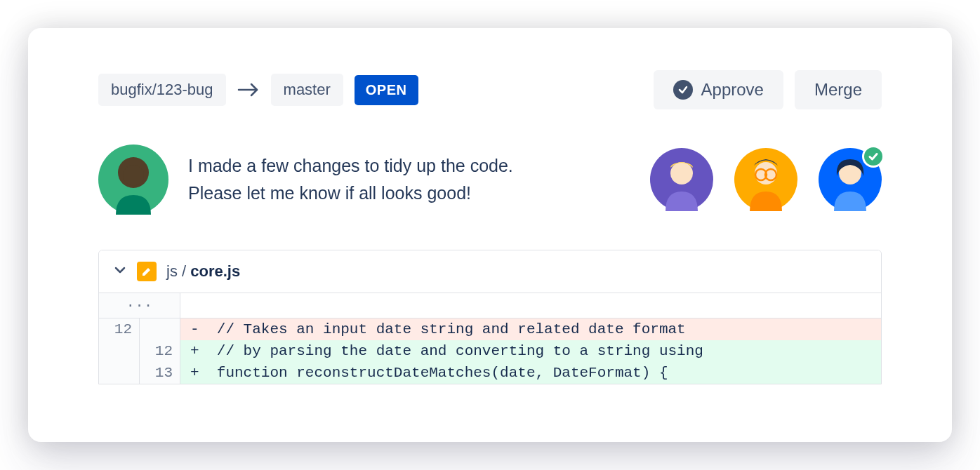  I want to click on status-badge: OPEN, so click(386, 90).